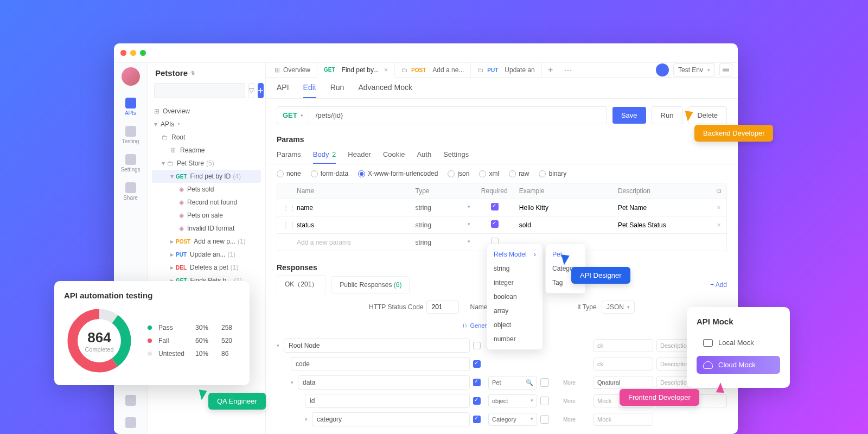 This screenshot has height=434, width=868. Describe the element at coordinates (718, 285) in the screenshot. I see `add-response: + Add` at that location.